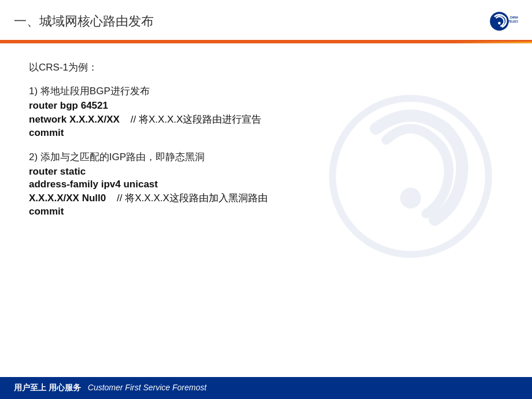 The height and width of the screenshot is (399, 532). What do you see at coordinates (266, 172) in the screenshot?
I see `code-line-4: router static` at bounding box center [266, 172].